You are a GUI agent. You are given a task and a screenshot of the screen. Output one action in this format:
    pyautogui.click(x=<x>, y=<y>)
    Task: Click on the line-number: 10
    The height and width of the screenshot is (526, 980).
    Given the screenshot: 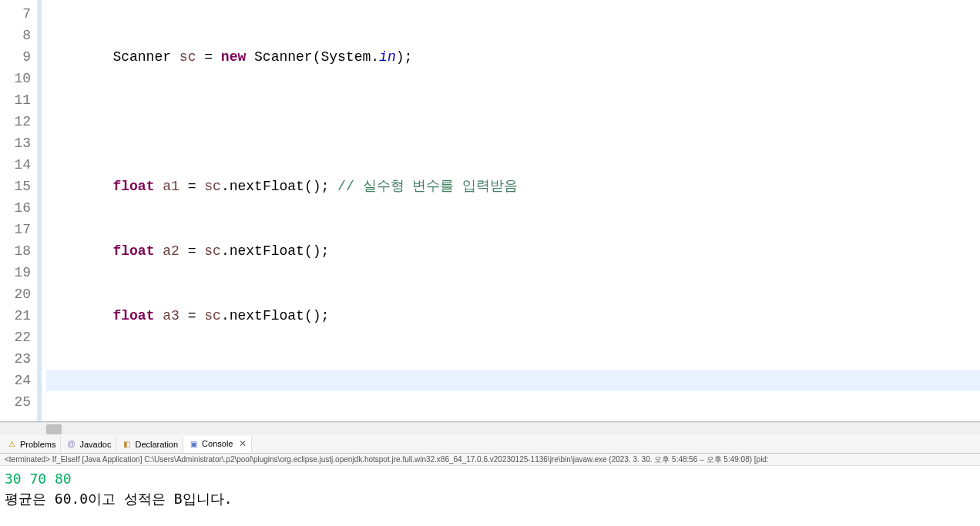 What is the action you would take?
    pyautogui.click(x=15, y=79)
    